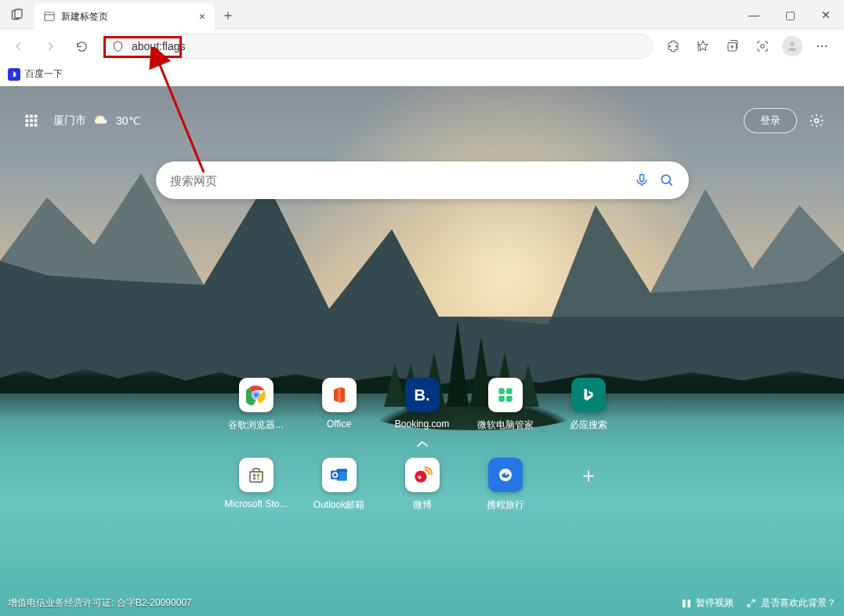 This screenshot has width=844, height=616. What do you see at coordinates (387, 46) in the screenshot?
I see `url-input` at bounding box center [387, 46].